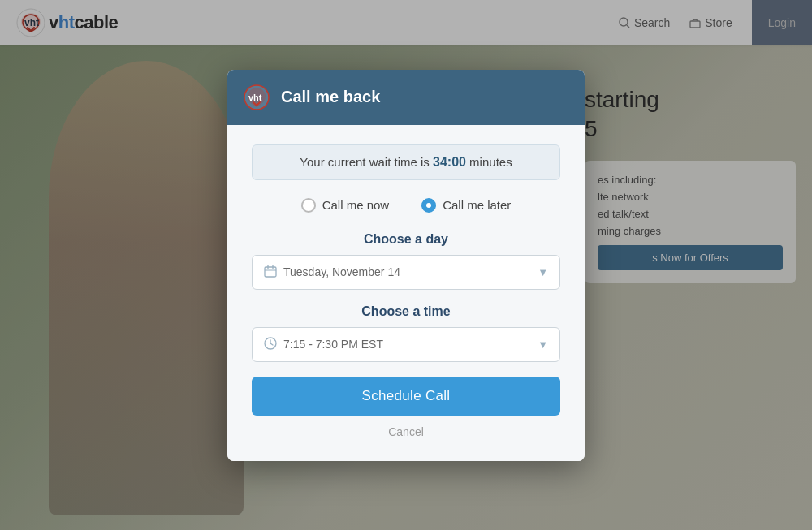 The height and width of the screenshot is (530, 812). What do you see at coordinates (356, 205) in the screenshot?
I see `call-now-label: Call me now` at bounding box center [356, 205].